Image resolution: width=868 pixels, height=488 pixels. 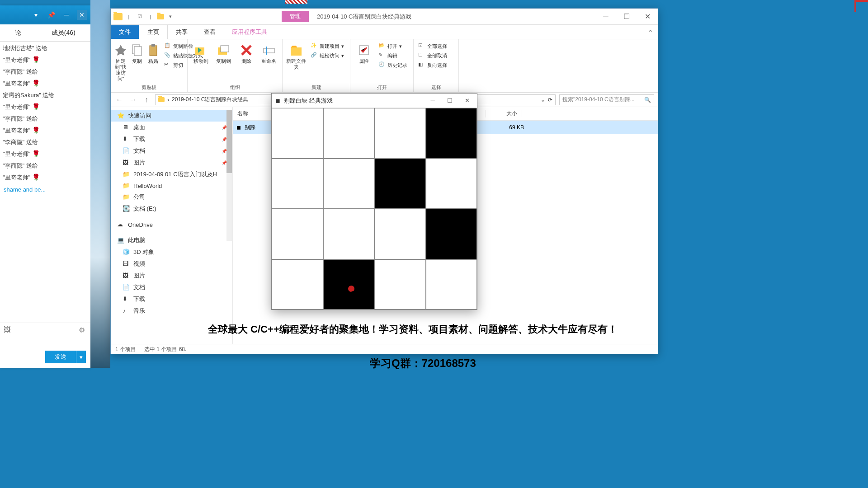 What do you see at coordinates (119, 100) in the screenshot?
I see `back-button: ←` at bounding box center [119, 100].